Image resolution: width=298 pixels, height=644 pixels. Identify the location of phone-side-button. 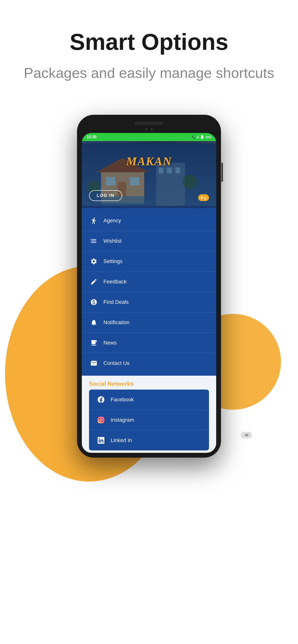
(222, 172).